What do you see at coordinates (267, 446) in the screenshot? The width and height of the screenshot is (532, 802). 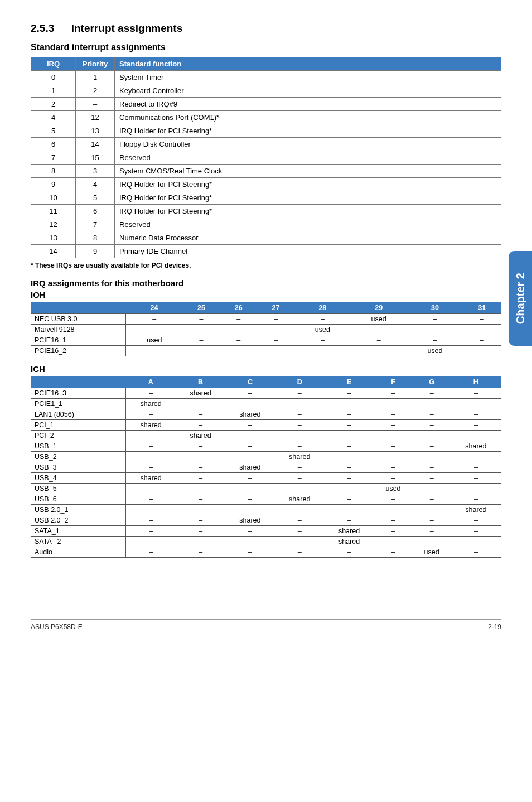 I see `table-row: USB_1–––––––shared` at bounding box center [267, 446].